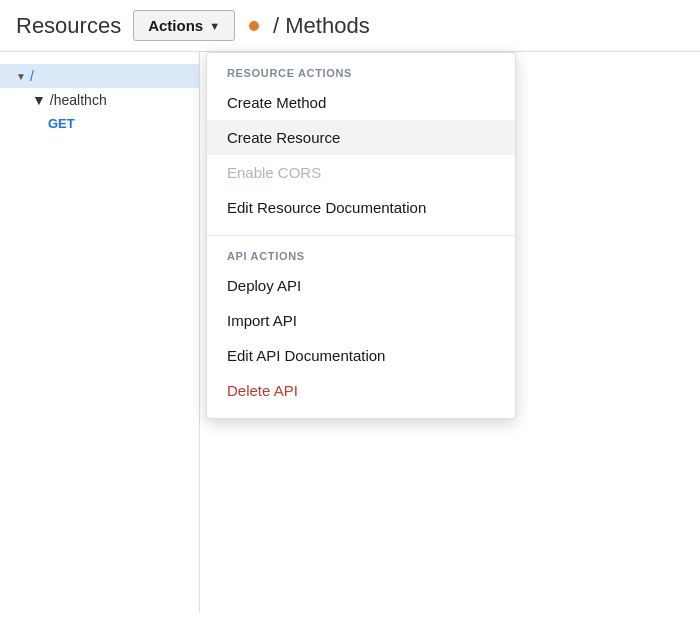  What do you see at coordinates (322, 26) in the screenshot?
I see `page-title: / Methods` at bounding box center [322, 26].